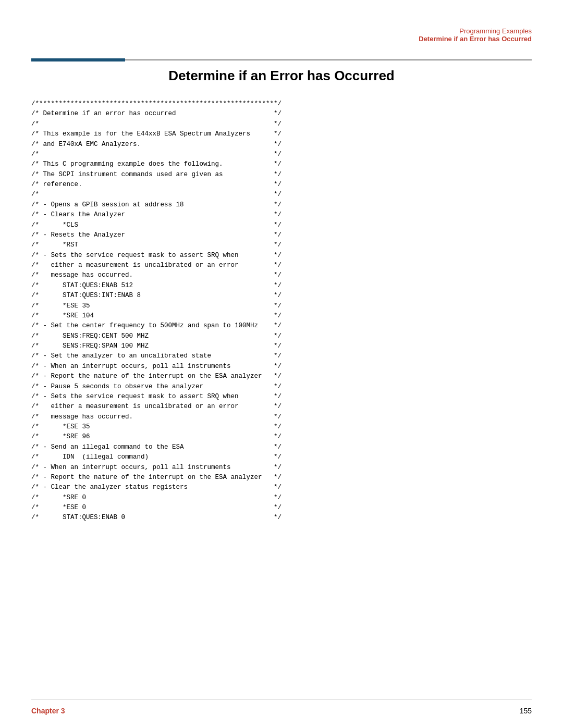  Describe the element at coordinates (475, 31) in the screenshot. I see `breadcrumb-top: Programming Examples` at that location.